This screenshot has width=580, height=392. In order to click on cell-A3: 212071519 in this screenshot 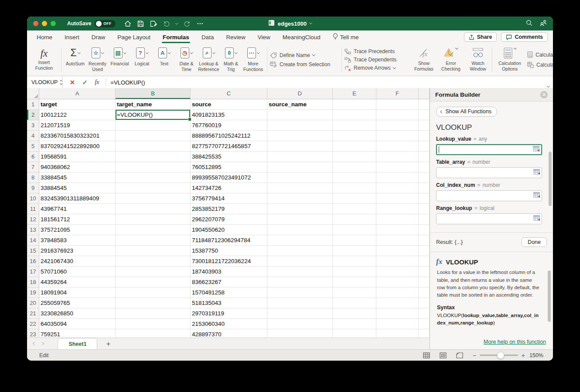, I will do `click(78, 125)`.